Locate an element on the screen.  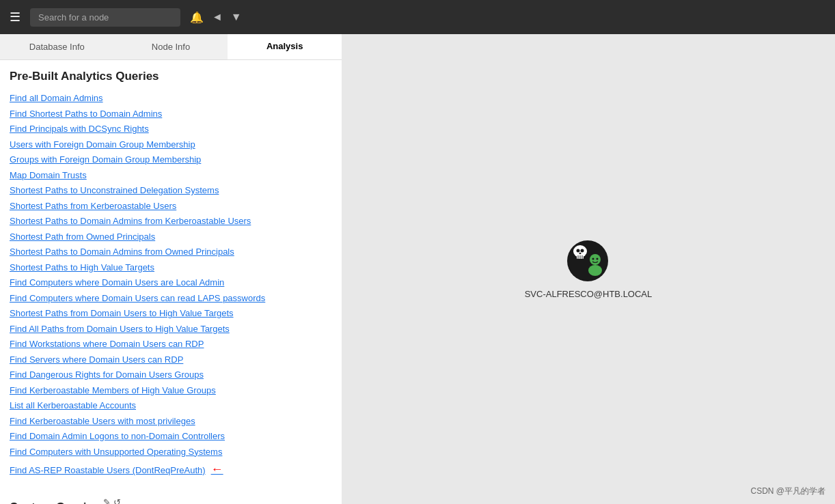
query-link-q10: Shortest Path from Owned Principals is located at coordinates (171, 237).